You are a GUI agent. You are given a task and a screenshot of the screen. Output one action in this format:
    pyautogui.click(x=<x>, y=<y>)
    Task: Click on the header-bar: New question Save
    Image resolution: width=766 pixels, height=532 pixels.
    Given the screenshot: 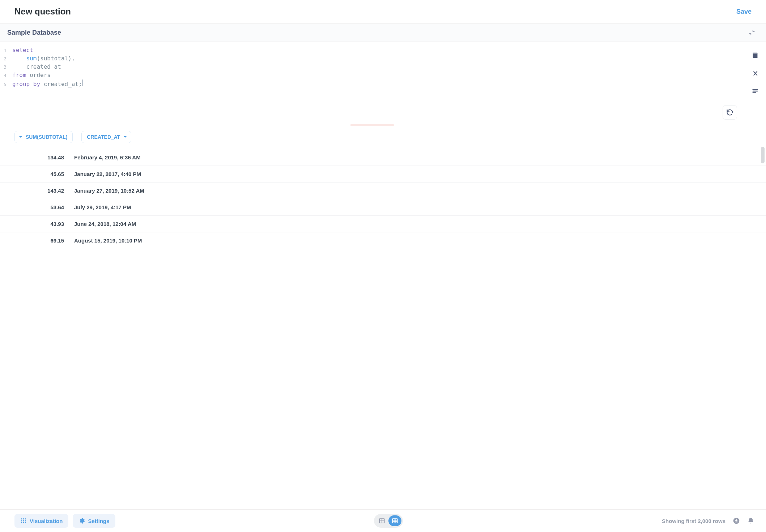 What is the action you would take?
    pyautogui.click(x=383, y=12)
    